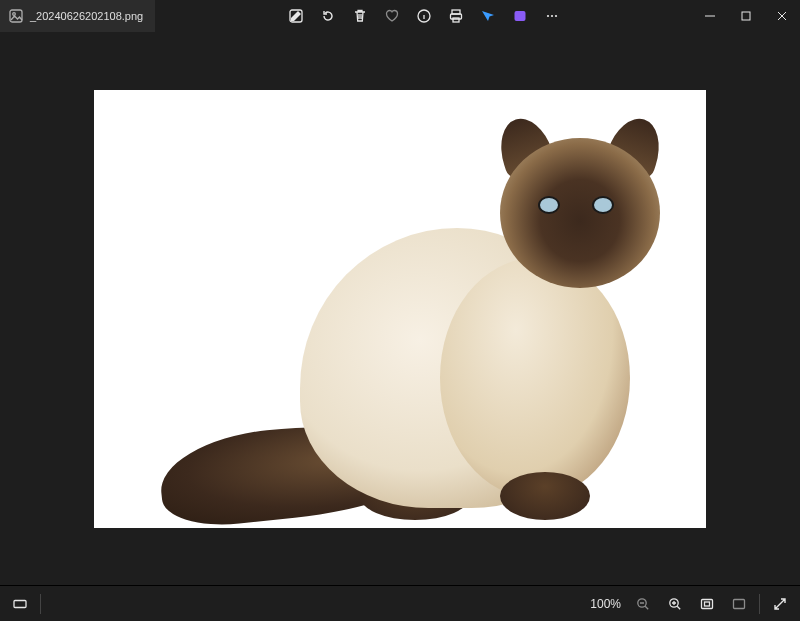  I want to click on photos-app-icon, so click(16, 16).